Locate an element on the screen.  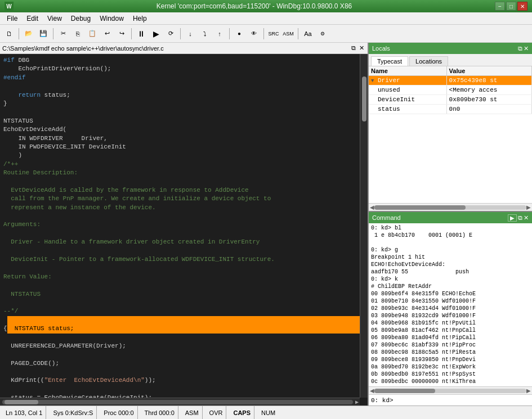
toolbar-undo: ↩ is located at coordinates (107, 34).